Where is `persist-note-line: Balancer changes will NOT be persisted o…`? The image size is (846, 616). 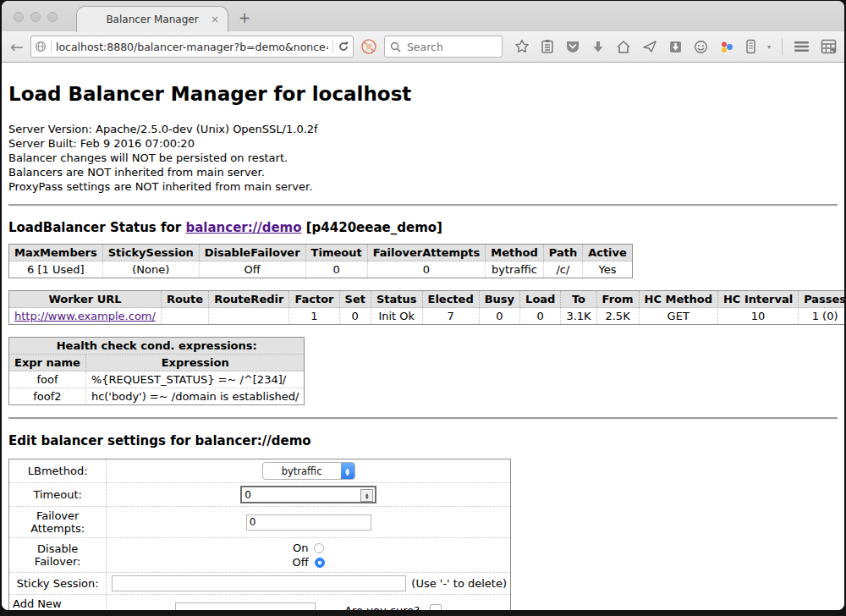 persist-note-line: Balancer changes will NOT be persisted o… is located at coordinates (423, 157).